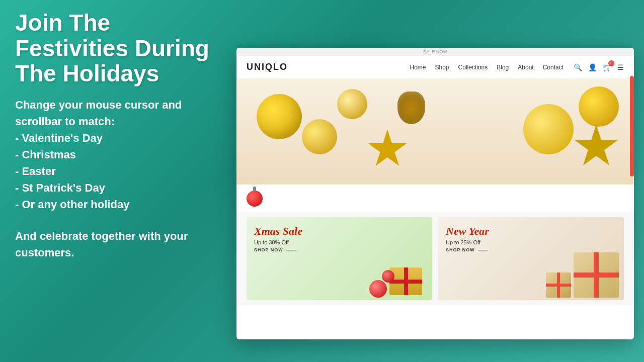 The width and height of the screenshot is (644, 362). What do you see at coordinates (45, 155) in the screenshot?
I see `list-item-2: - Christmas` at bounding box center [45, 155].